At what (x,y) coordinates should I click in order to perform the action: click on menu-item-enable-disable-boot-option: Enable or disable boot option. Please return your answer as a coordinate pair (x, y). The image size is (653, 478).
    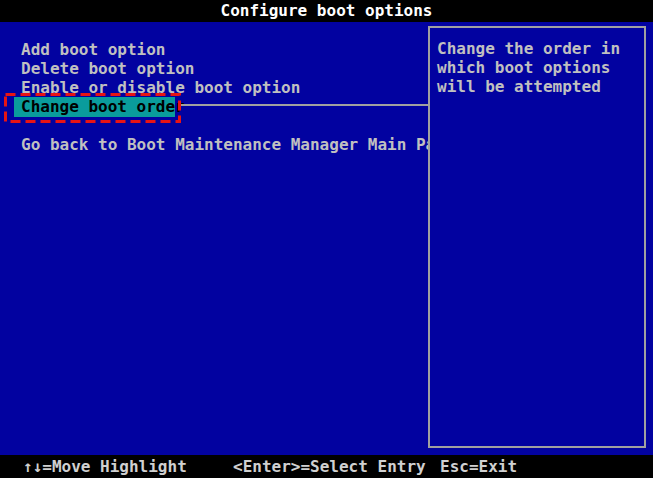
    Looking at the image, I should click on (160, 88).